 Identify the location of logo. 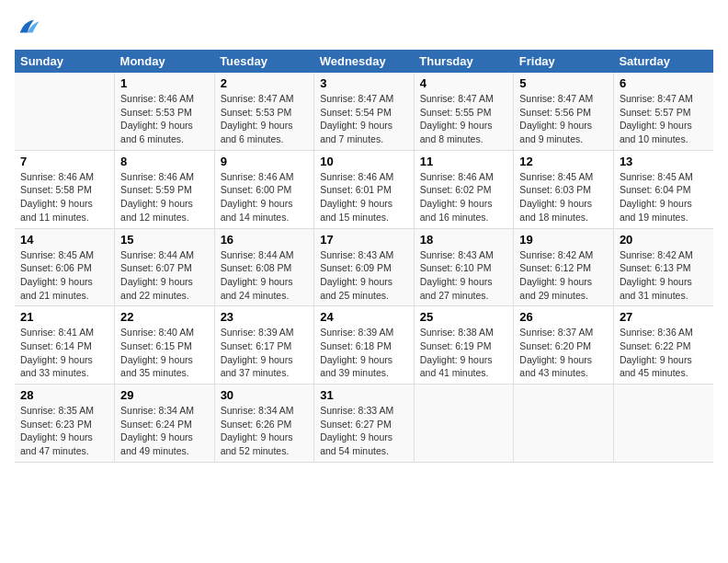
(29, 28).